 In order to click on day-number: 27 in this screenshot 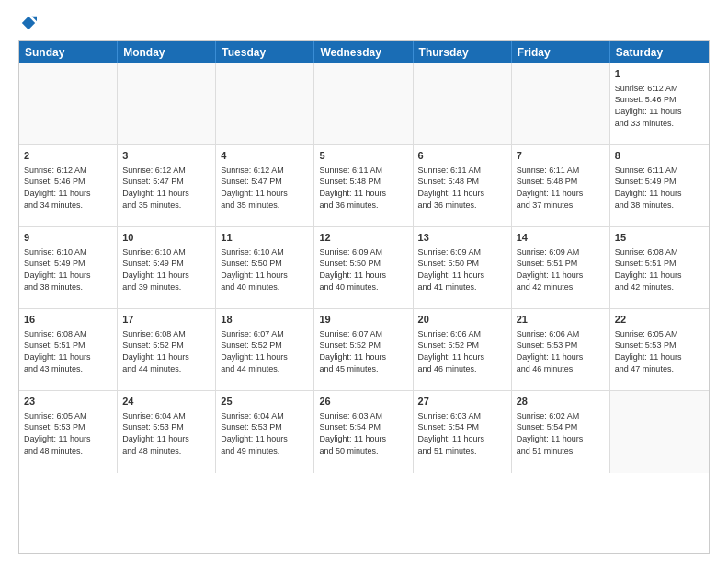, I will do `click(462, 401)`.